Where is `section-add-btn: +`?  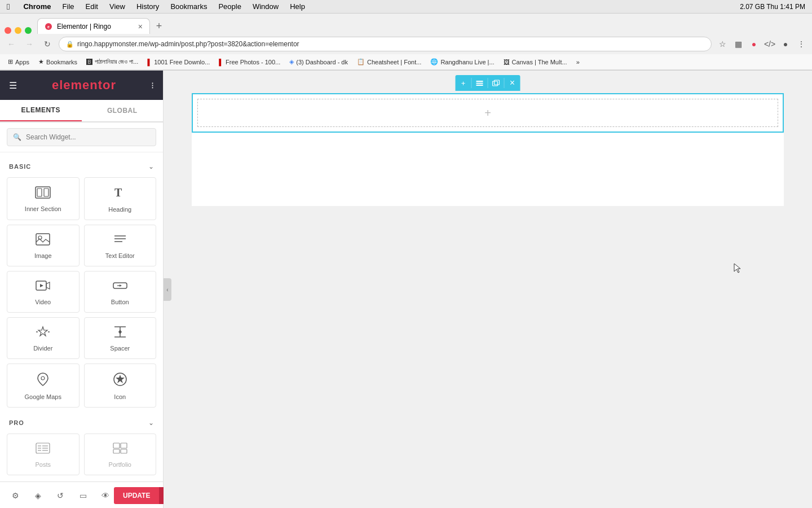
section-add-btn: + is located at coordinates (464, 83).